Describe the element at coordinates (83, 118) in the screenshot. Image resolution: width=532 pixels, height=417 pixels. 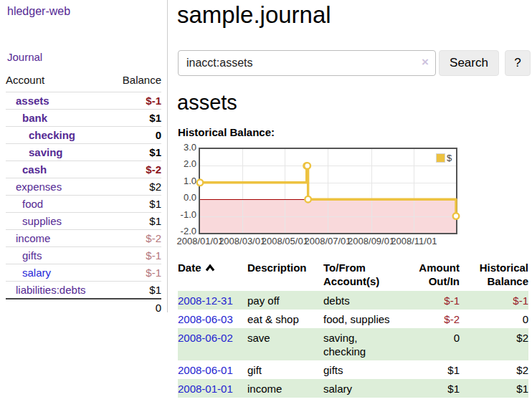
I see `account-row-bank: bank $1` at that location.